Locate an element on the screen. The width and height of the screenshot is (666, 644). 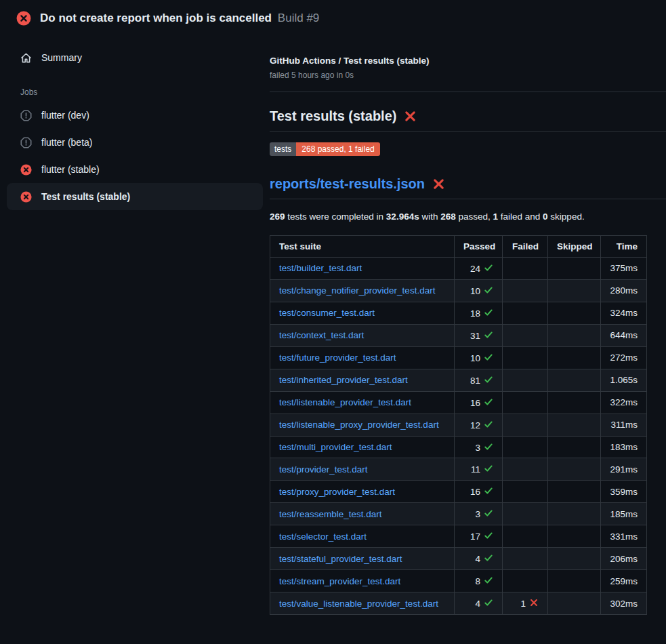
passed-count: 10 is located at coordinates (476, 358).